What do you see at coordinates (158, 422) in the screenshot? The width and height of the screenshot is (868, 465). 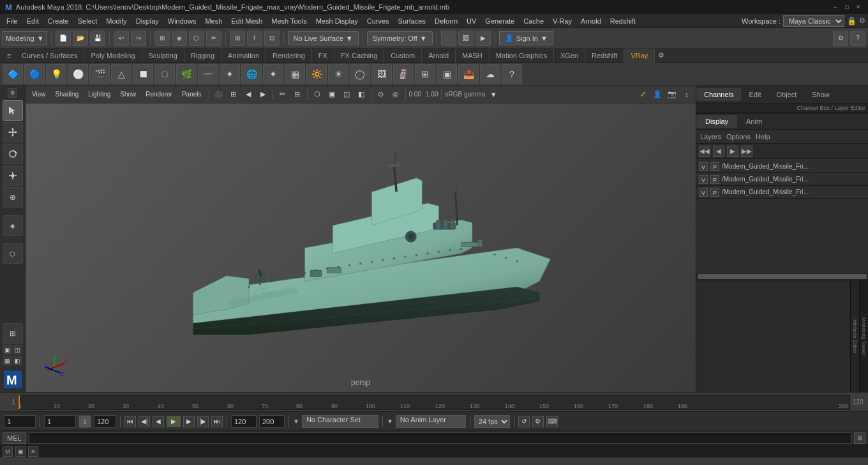 I see `prev-frame-button: ◀` at bounding box center [158, 422].